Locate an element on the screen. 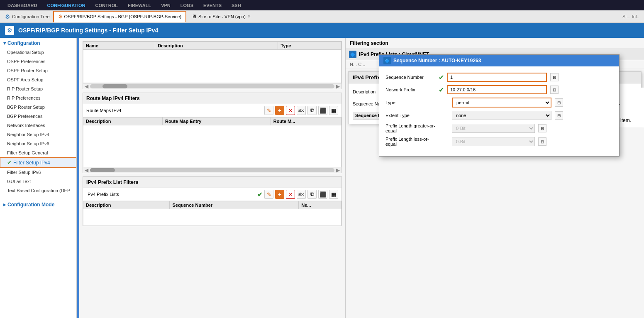 The width and height of the screenshot is (644, 318). type-copy-btn: ⊟ is located at coordinates (559, 103).